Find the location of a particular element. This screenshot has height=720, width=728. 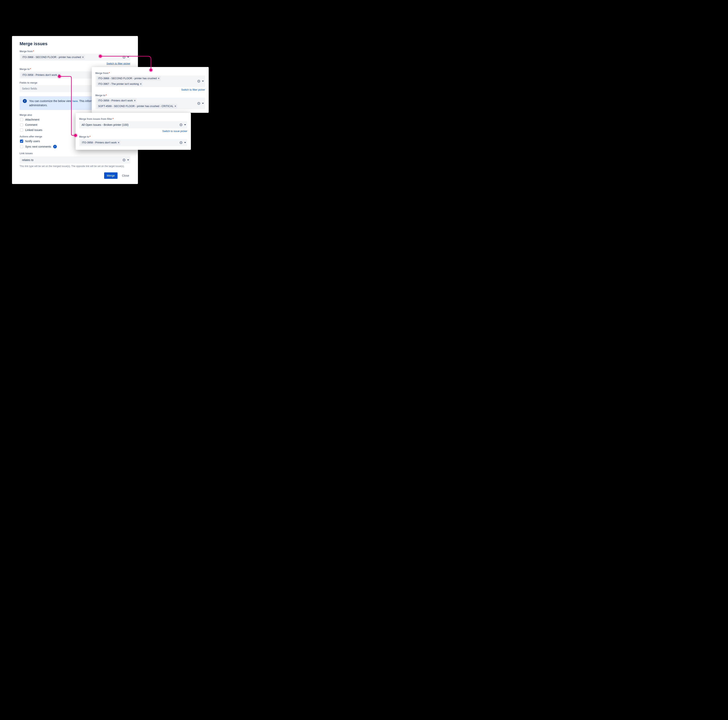

filter-picker: All Open Issues - Broken printer (100) × is located at coordinates (133, 125).